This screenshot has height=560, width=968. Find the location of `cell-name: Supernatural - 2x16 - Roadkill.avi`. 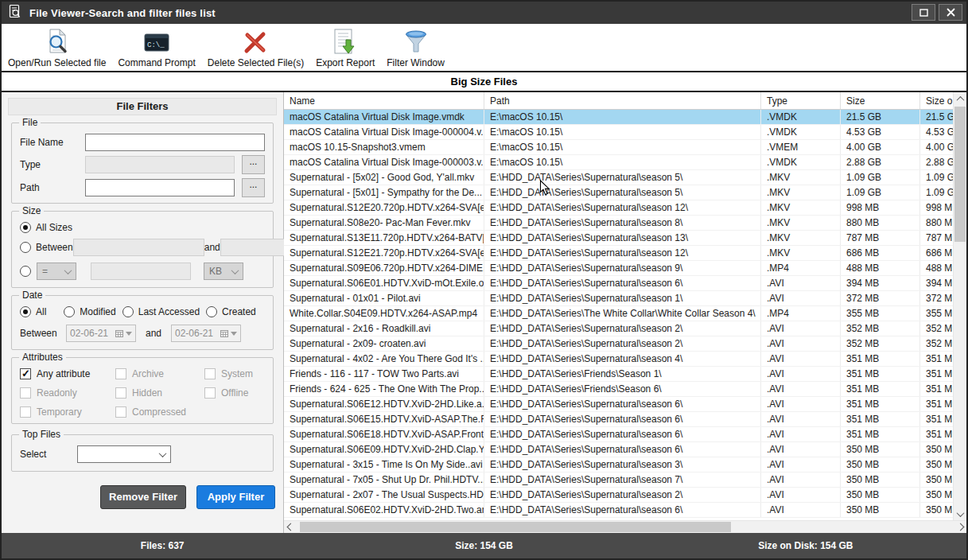

cell-name: Supernatural - 2x16 - Roadkill.avi is located at coordinates (384, 329).